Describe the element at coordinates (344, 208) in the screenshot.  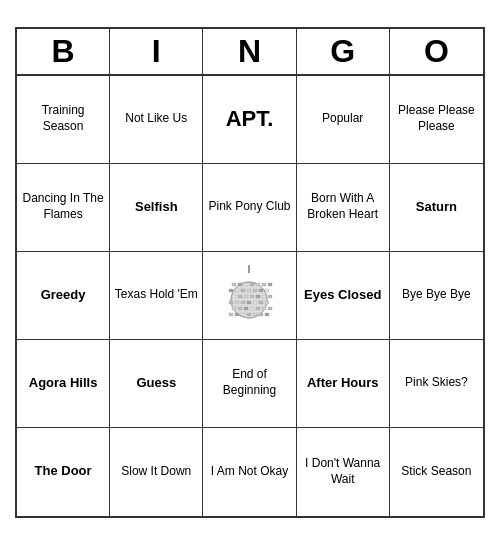
I see `bingo-cell-8: Born With A Broken Heart` at that location.